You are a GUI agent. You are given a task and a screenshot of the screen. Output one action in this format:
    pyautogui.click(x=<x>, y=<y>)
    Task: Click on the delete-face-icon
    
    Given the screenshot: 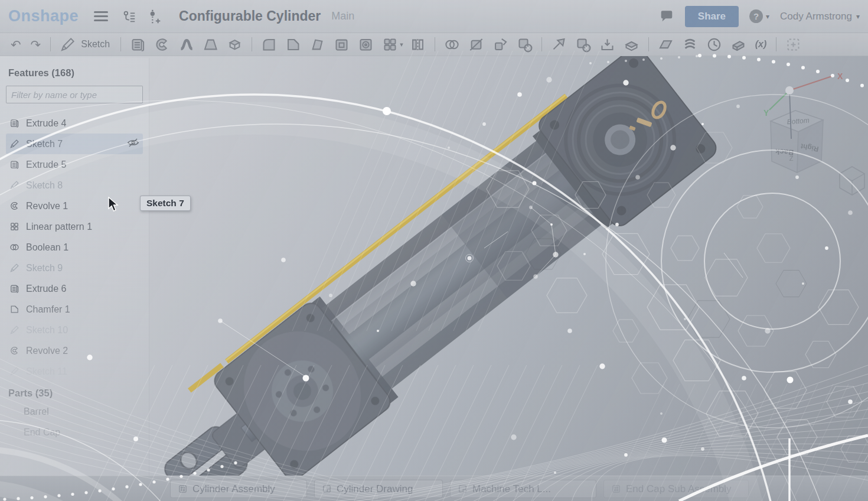 What is the action you would take?
    pyautogui.click(x=583, y=45)
    